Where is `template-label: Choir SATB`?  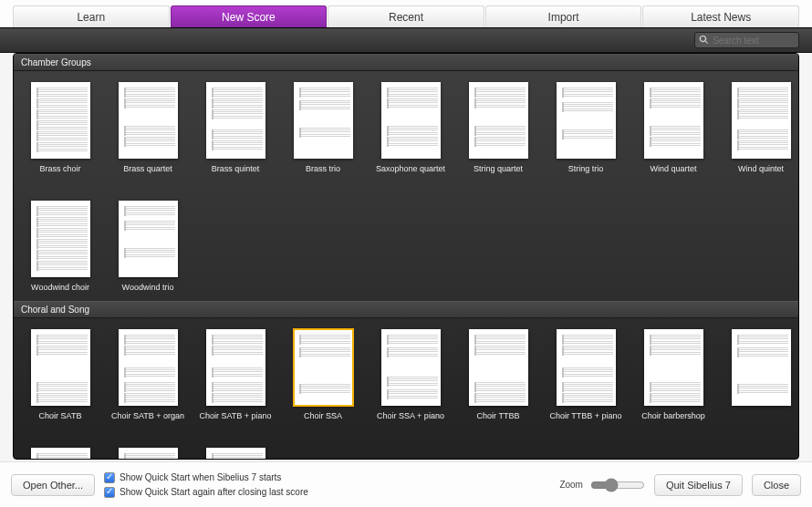
template-label: Choir SATB is located at coordinates (62, 416).